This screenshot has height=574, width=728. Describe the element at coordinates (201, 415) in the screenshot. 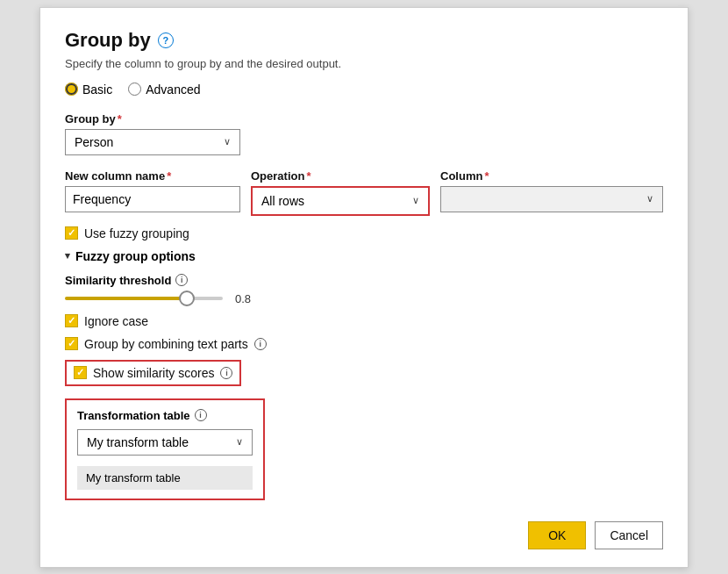

I see `transformation-info-icon: i` at that location.